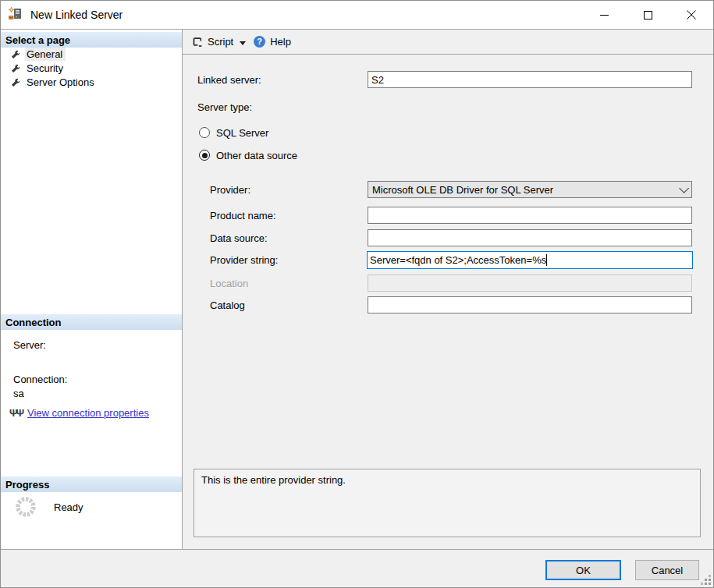  I want to click on connection-user-value: sa, so click(19, 393).